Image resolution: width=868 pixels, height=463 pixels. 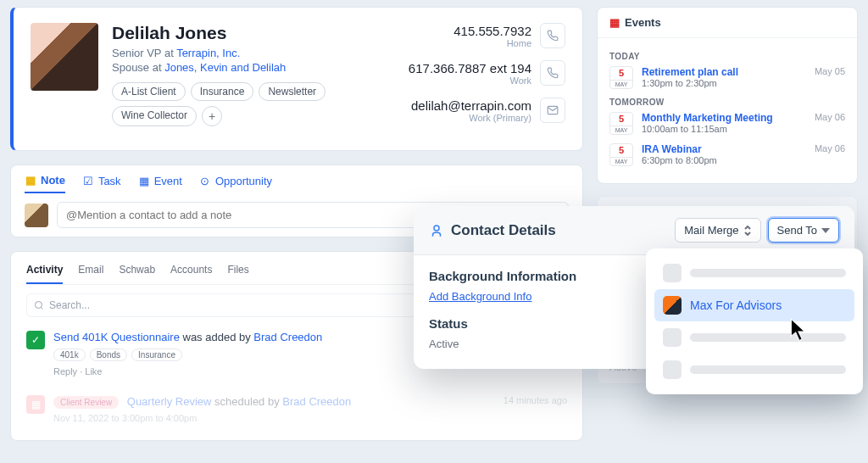 I want to click on activity-tag: Bonds, so click(x=108, y=354).